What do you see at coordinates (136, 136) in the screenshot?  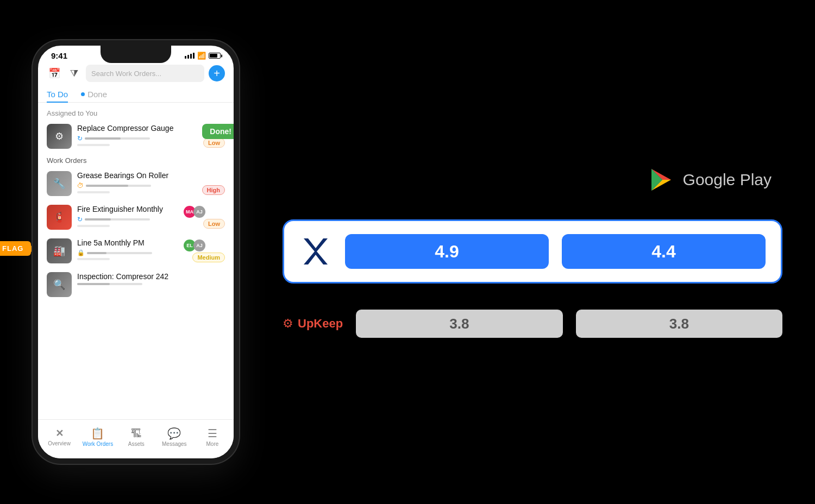 I see `wo-card-compressor: ⚙ Replace Compressor Gauge ↻` at bounding box center [136, 136].